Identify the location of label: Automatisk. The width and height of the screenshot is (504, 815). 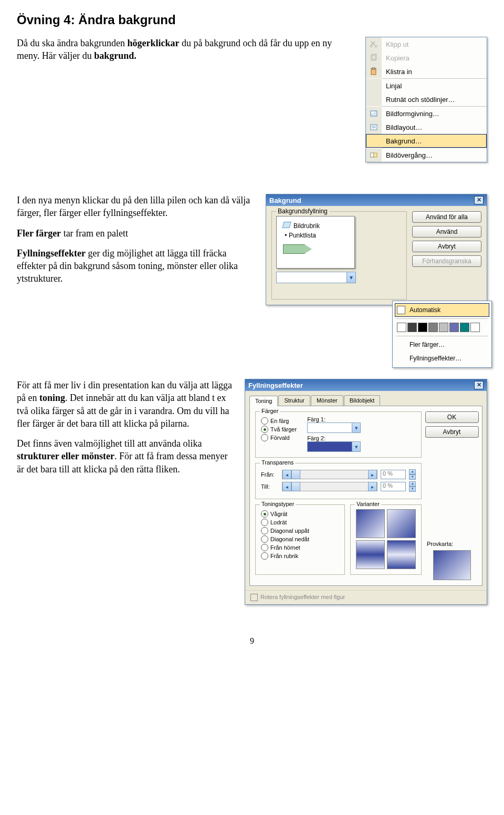
(425, 310).